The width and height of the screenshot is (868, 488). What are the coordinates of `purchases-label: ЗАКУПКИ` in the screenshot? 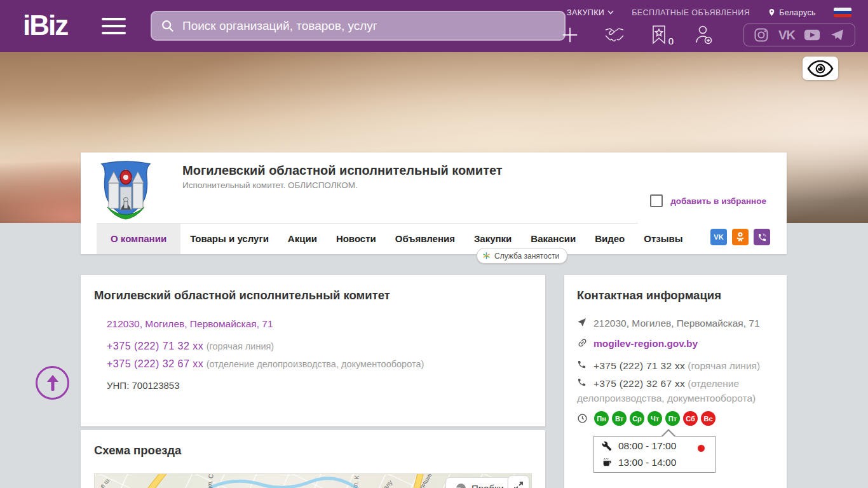 It's located at (586, 13).